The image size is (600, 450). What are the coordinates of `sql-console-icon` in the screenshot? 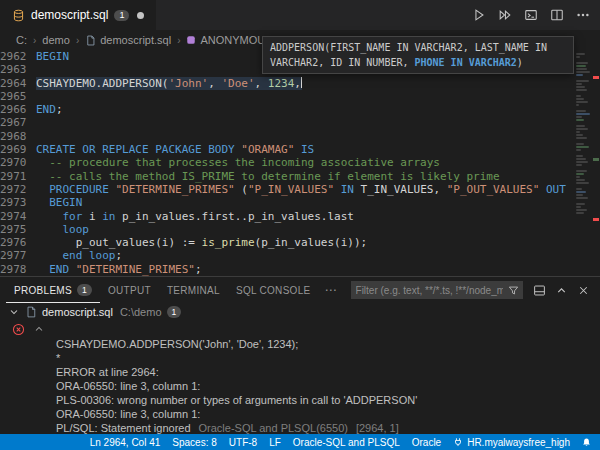 It's located at (531, 15).